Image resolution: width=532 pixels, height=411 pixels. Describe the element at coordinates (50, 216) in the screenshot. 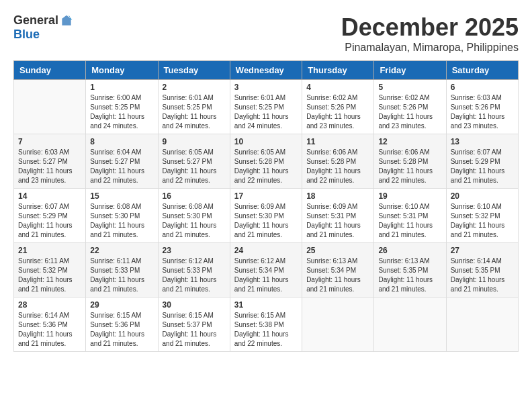

I see `calendar-cell: 14Sunrise: 6:07 AMSunset: 5:29 PMDayligh…` at that location.